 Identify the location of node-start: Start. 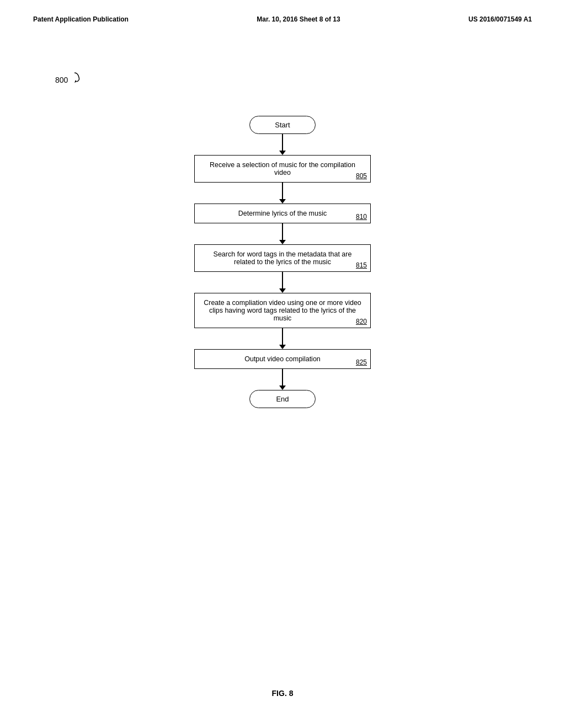
(282, 125).